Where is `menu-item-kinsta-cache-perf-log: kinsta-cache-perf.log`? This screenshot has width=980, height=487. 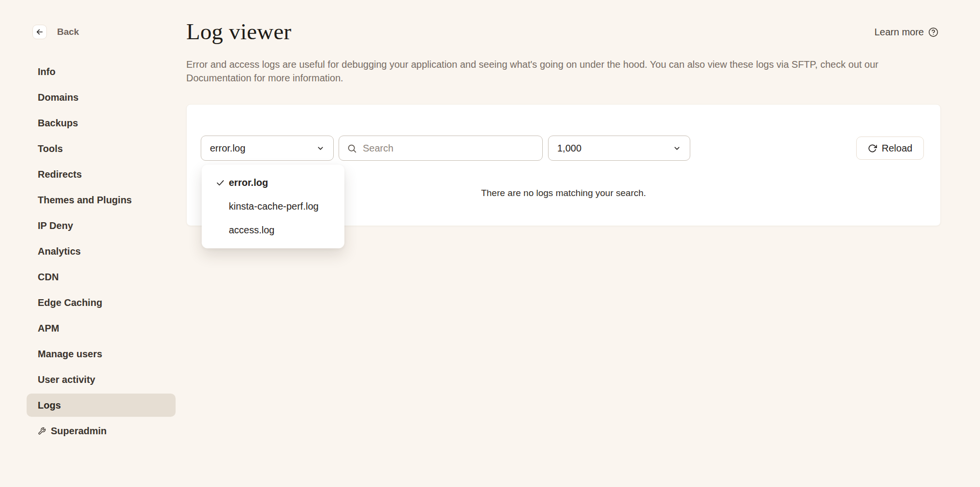
menu-item-kinsta-cache-perf-log: kinsta-cache-perf.log is located at coordinates (273, 206).